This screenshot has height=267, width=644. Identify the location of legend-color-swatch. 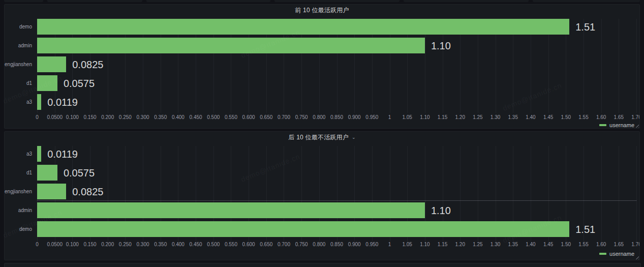
(603, 125).